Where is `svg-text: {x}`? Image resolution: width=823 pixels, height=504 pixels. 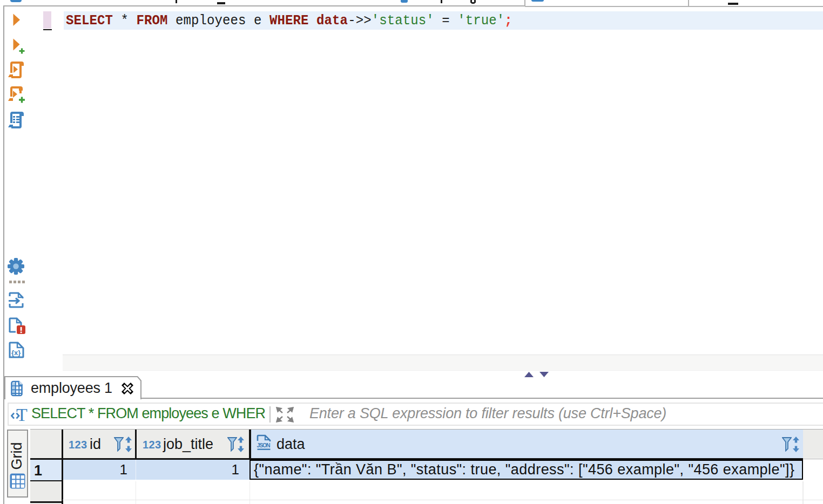
svg-text: {x} is located at coordinates (16, 353).